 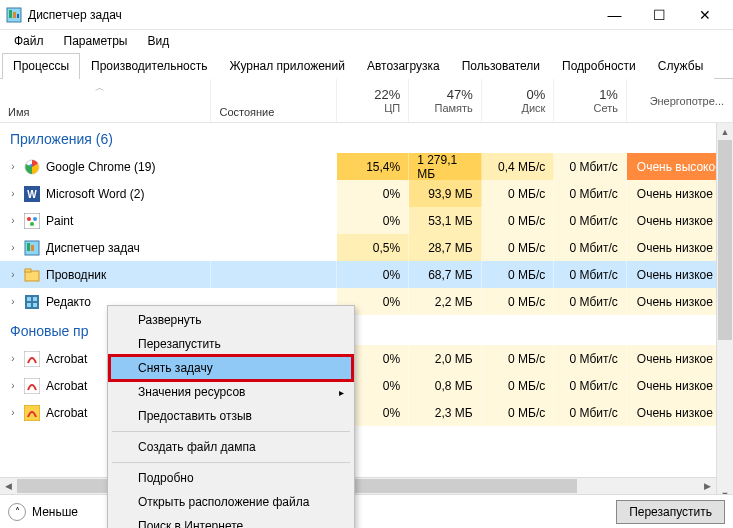 What do you see at coordinates (149, 66) in the screenshot?
I see `tab-performance: Производительность` at bounding box center [149, 66].